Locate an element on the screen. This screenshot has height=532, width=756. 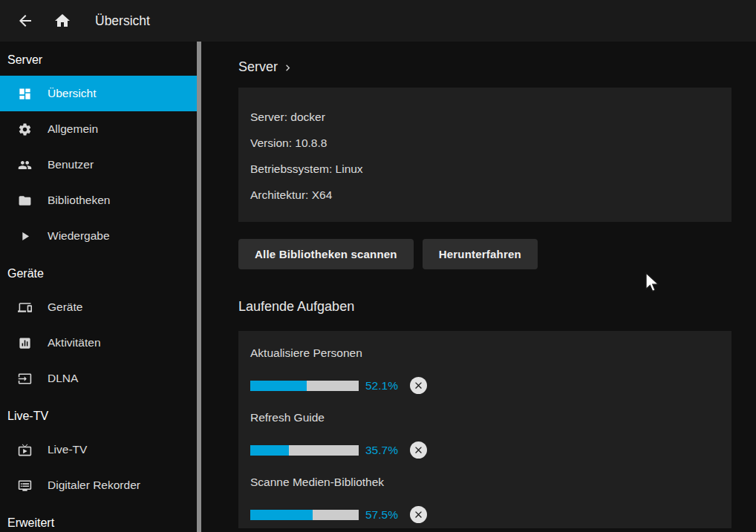
sidebar-item-live-tv: Live-TV is located at coordinates (98, 450).